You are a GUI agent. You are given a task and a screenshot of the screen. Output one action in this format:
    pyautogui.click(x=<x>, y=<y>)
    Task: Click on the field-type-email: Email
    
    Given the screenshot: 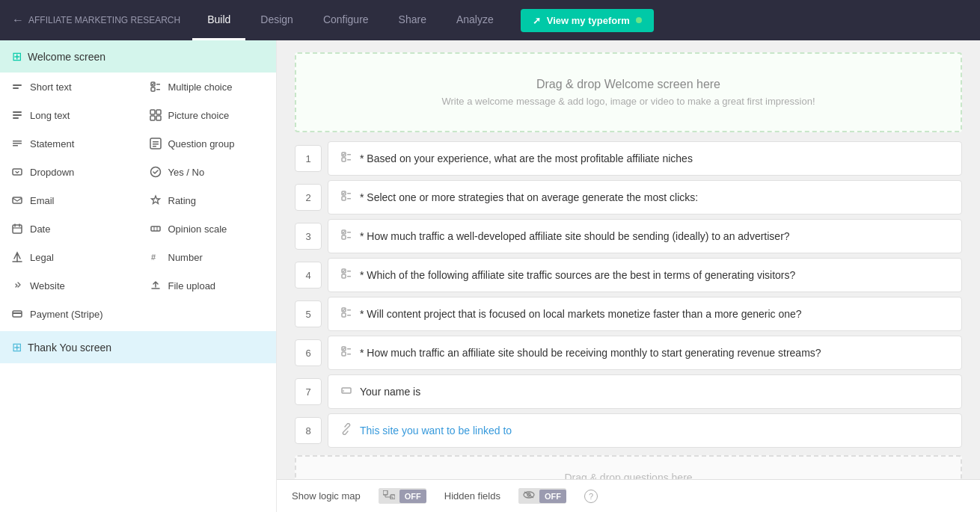 What is the action you would take?
    pyautogui.click(x=69, y=200)
    